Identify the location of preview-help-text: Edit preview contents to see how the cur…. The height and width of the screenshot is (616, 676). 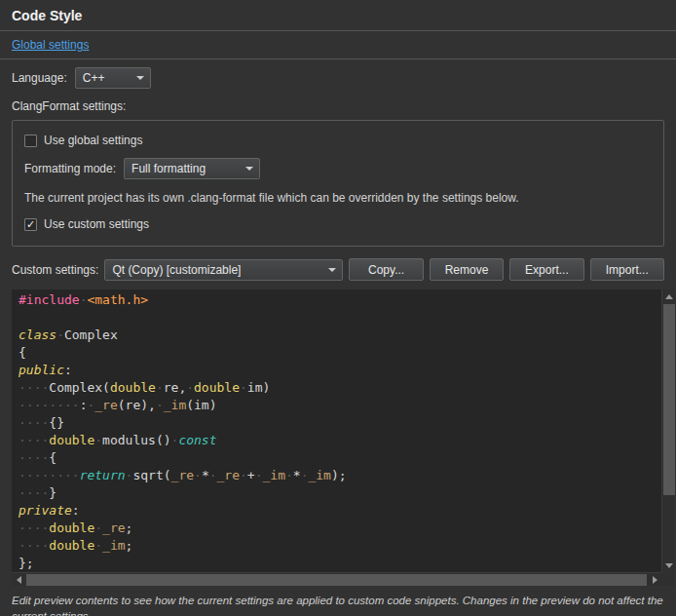
(338, 604).